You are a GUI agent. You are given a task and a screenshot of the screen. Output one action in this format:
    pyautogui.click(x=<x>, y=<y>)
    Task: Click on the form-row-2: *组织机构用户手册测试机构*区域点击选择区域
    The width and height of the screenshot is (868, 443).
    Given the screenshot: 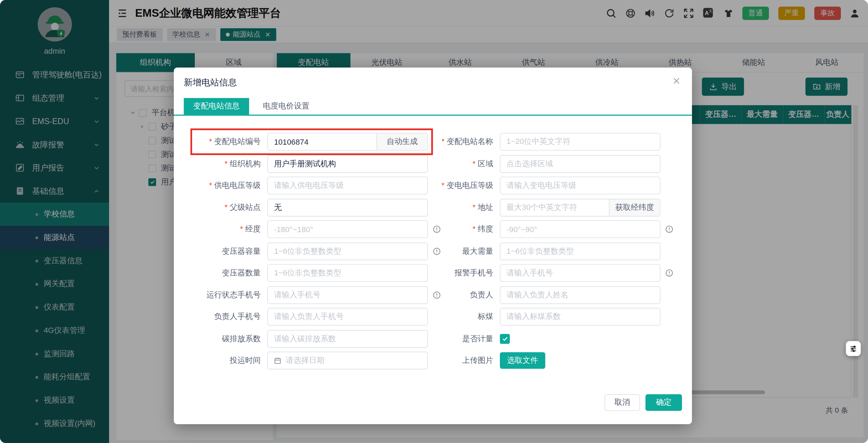 What is the action you would take?
    pyautogui.click(x=433, y=164)
    